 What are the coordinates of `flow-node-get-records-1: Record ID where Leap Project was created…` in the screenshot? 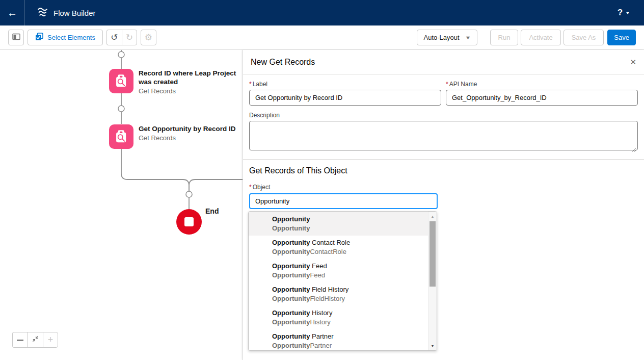 It's located at (176, 83).